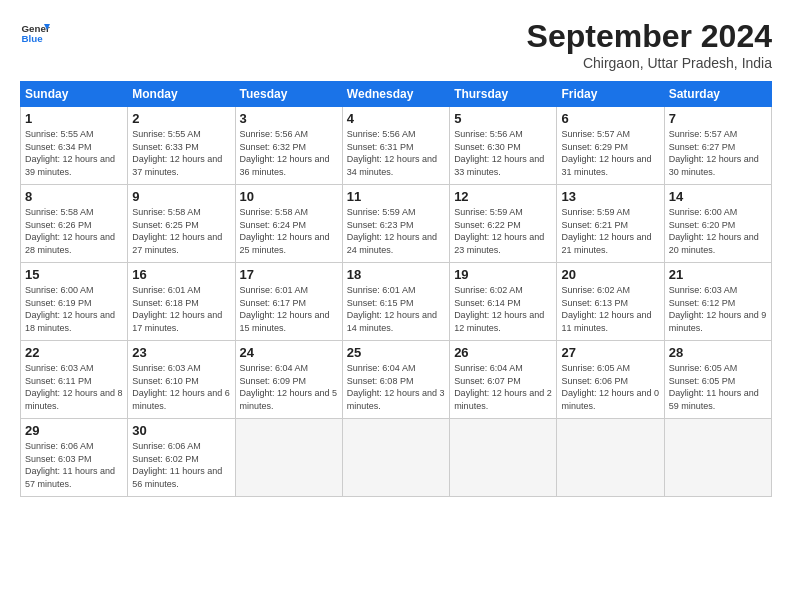 The image size is (792, 612). What do you see at coordinates (718, 224) in the screenshot?
I see `calendar-cell: 14Sunrise: 6:00 AM Sunset: 6:20 PM Dayli…` at bounding box center [718, 224].